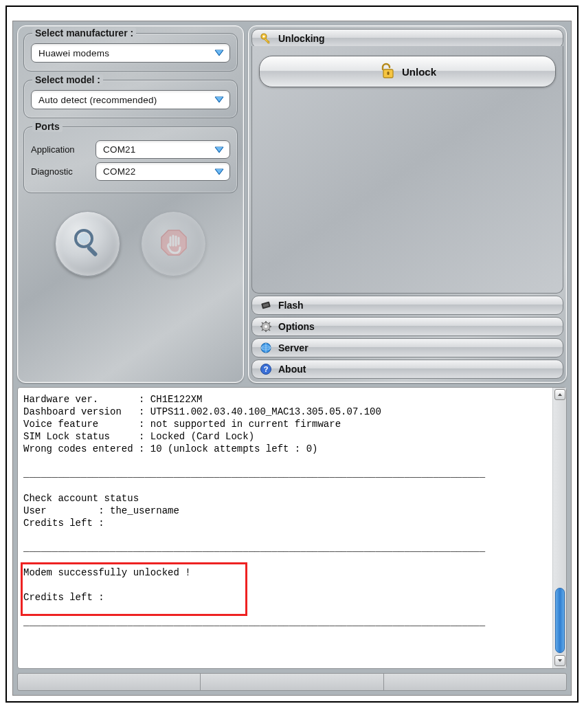 The height and width of the screenshot is (728, 584). What do you see at coordinates (407, 369) in the screenshot?
I see `section-about: ? About` at bounding box center [407, 369].